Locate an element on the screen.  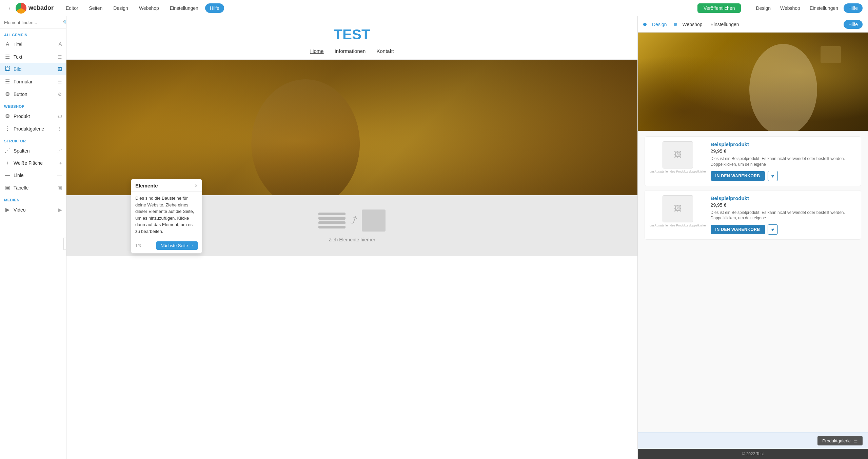
nav-einstellungen: Einstellungen is located at coordinates (184, 8).